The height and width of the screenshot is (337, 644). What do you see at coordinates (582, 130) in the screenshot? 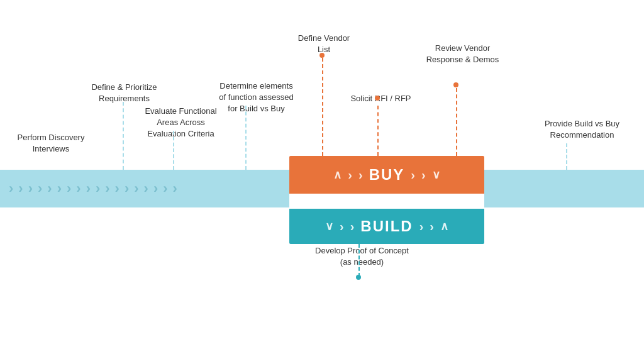
I see `label-provide-recommendation: Provide Build vs Buy Recommendation` at bounding box center [582, 130].